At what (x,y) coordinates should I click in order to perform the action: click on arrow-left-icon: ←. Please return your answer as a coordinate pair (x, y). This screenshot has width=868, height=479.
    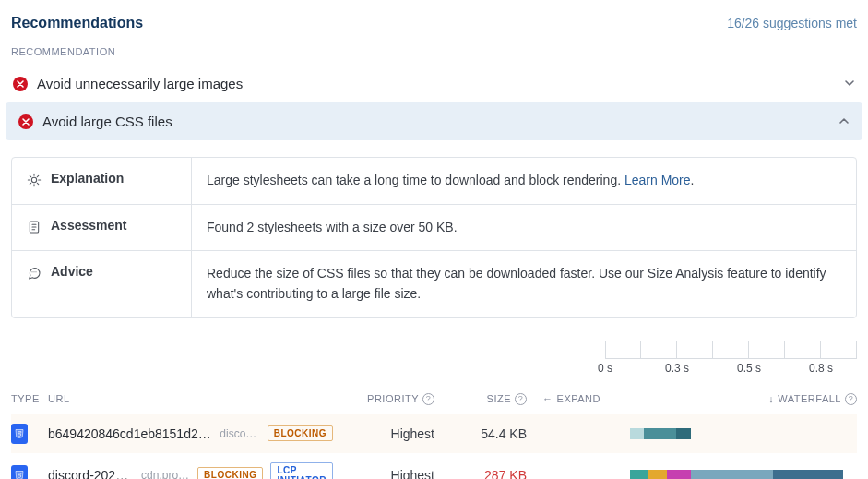
    Looking at the image, I should click on (548, 399).